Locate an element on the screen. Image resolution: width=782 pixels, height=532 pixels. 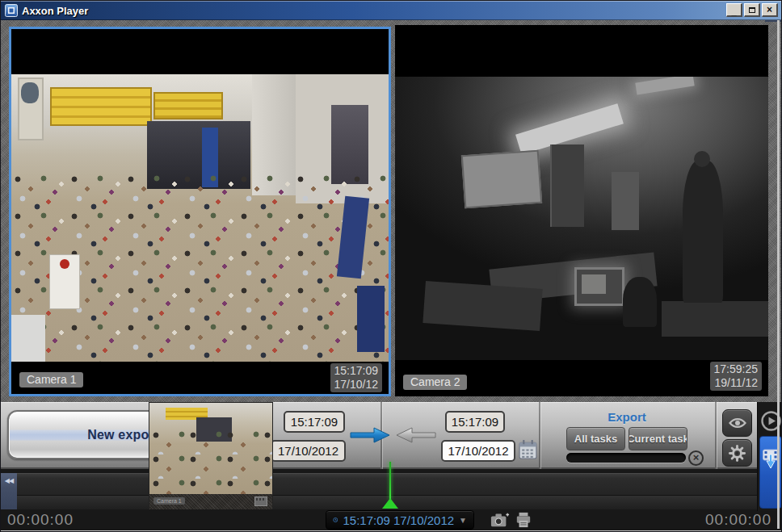
export-control-bar: New export task 15:17:09 17/10/2012 15:1… is located at coordinates (391, 436).